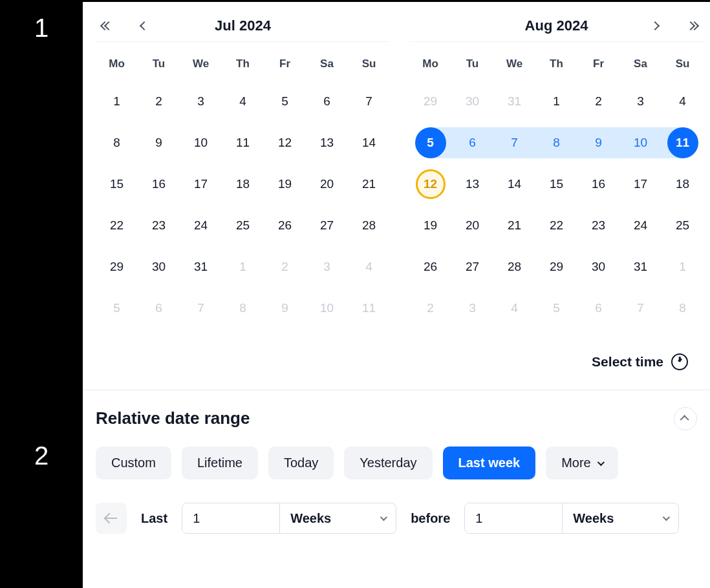  Describe the element at coordinates (111, 518) in the screenshot. I see `back-button` at that location.